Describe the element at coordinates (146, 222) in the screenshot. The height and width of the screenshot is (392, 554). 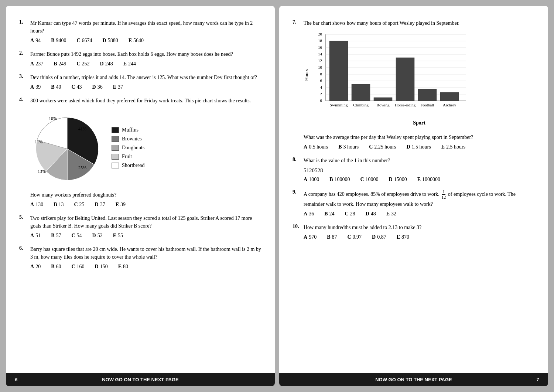
I see `q5-text: Two strikers play for Belting United. La…` at that location.